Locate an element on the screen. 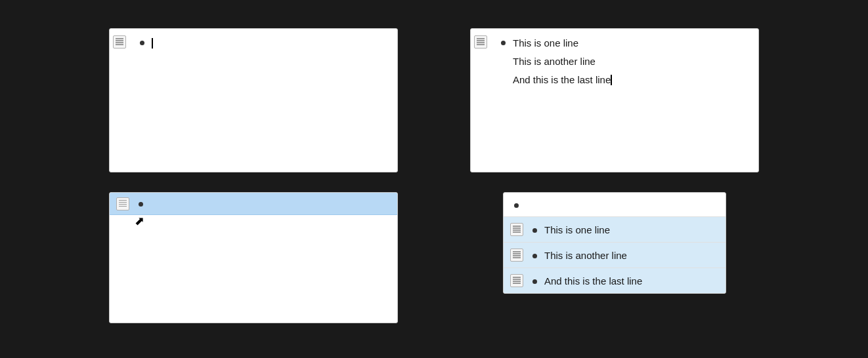 The width and height of the screenshot is (868, 358). item-text-row-2: This is another line is located at coordinates (586, 255).